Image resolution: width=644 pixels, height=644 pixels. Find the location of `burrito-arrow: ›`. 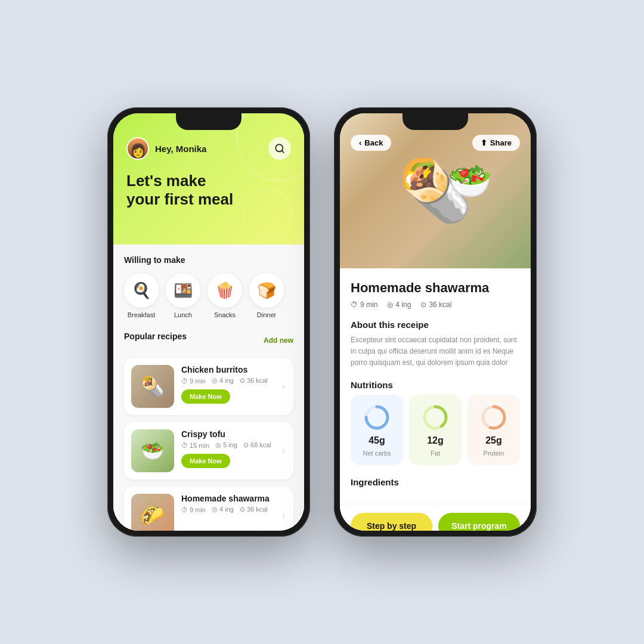

burrito-arrow: › is located at coordinates (284, 386).